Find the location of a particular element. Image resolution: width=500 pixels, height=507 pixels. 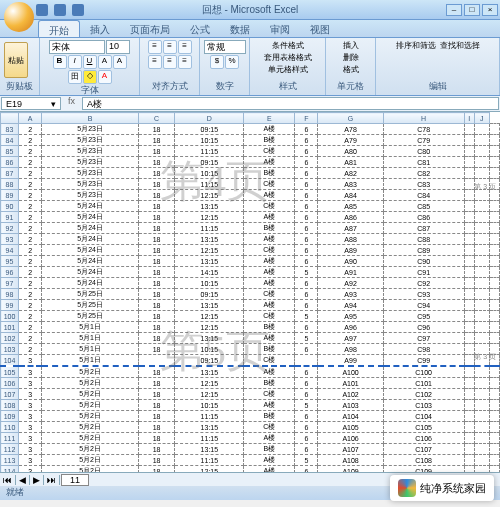

col-header is located at coordinates (10, 118).